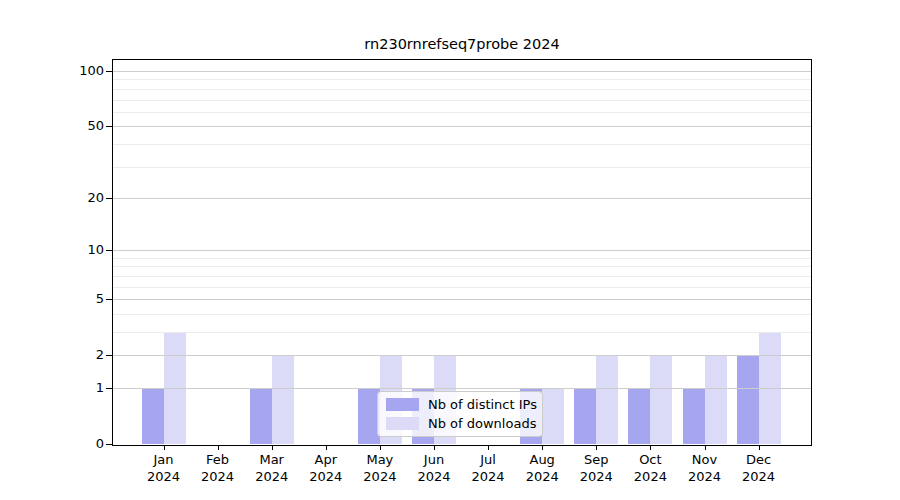 The height and width of the screenshot is (500, 900). What do you see at coordinates (67, 71) in the screenshot?
I see `y-tick-label-100: 100` at bounding box center [67, 71].